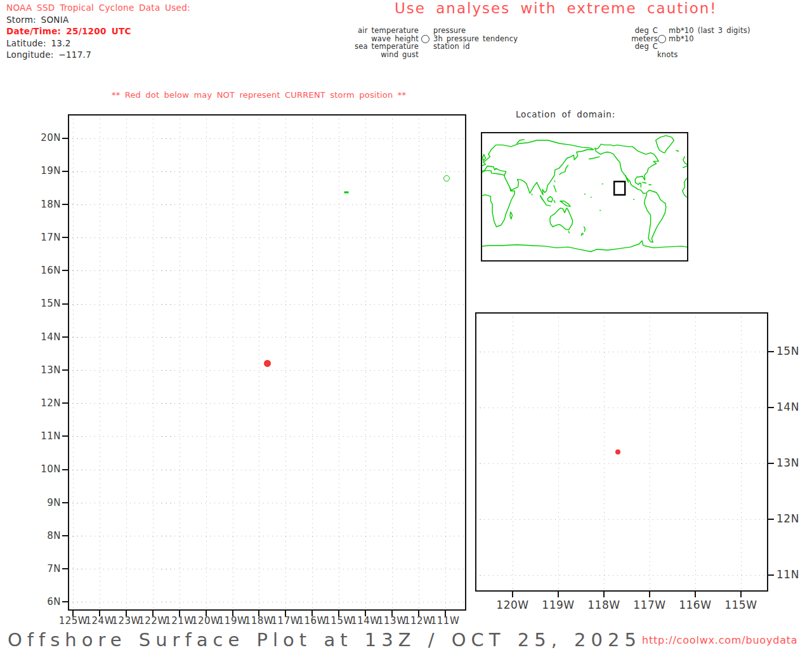  What do you see at coordinates (681, 174) in the screenshot?
I see `coastline-edge-fragments` at bounding box center [681, 174].